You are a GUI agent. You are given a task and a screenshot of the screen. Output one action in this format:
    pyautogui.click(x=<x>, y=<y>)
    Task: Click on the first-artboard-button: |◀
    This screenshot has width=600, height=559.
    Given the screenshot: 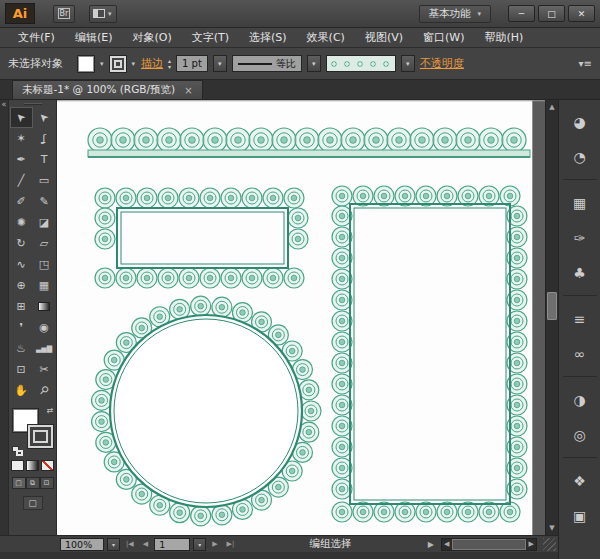 What is the action you would take?
    pyautogui.click(x=130, y=544)
    